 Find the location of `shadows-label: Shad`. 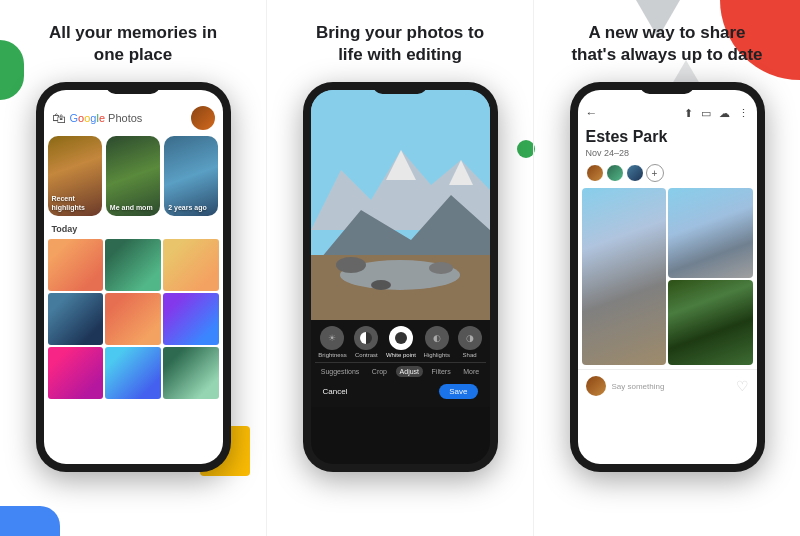

shadows-label: Shad is located at coordinates (470, 355).